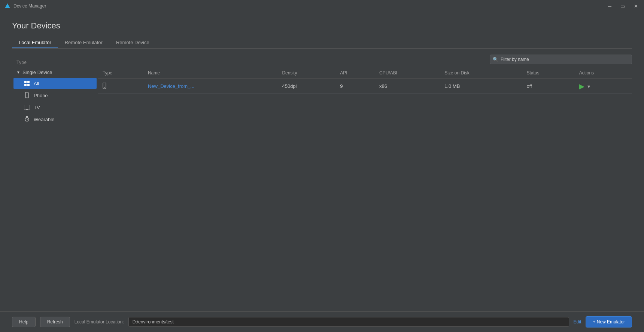 The width and height of the screenshot is (644, 332). Describe the element at coordinates (25, 6) in the screenshot. I see `title-bar-left: Device Manager` at that location.